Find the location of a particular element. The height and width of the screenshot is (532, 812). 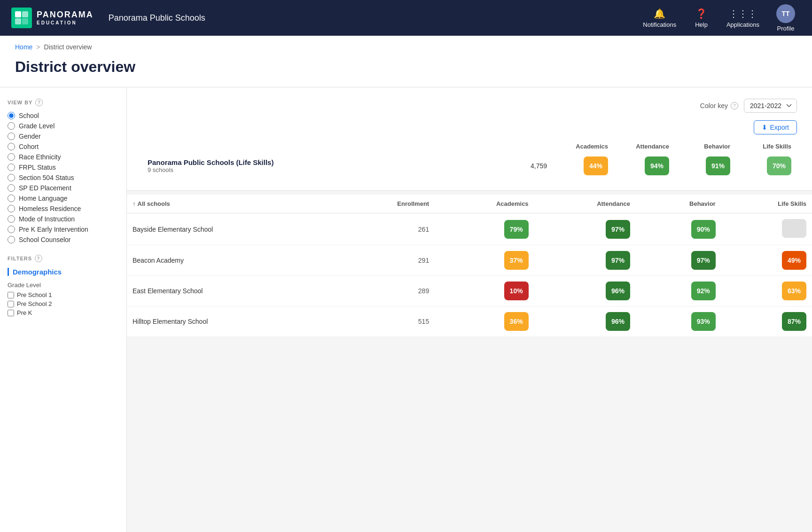

school-name-cell: Hilltop Elementary School is located at coordinates (231, 321).